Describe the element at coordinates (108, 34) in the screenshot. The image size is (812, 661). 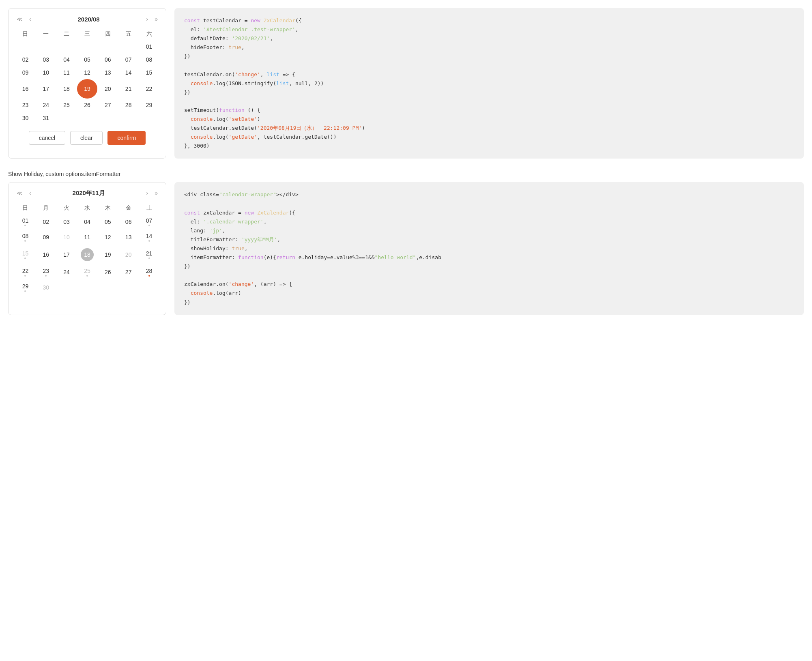
I see `weekday-thu-1: 四` at that location.